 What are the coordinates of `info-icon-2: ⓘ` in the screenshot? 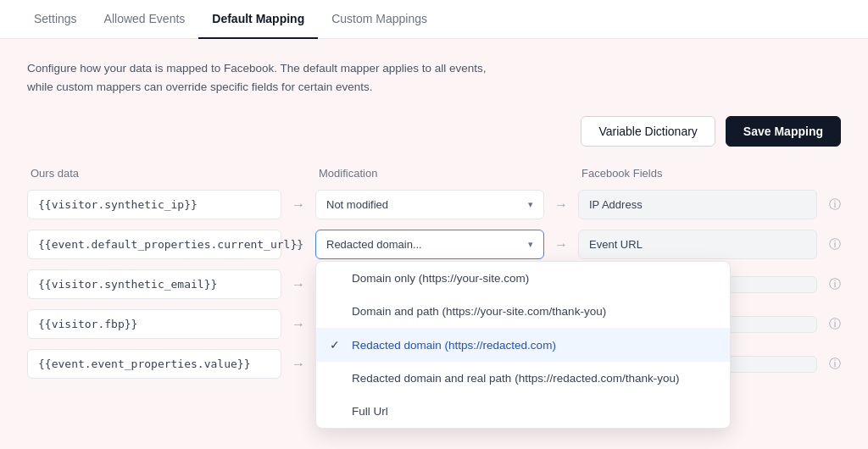 It's located at (835, 245).